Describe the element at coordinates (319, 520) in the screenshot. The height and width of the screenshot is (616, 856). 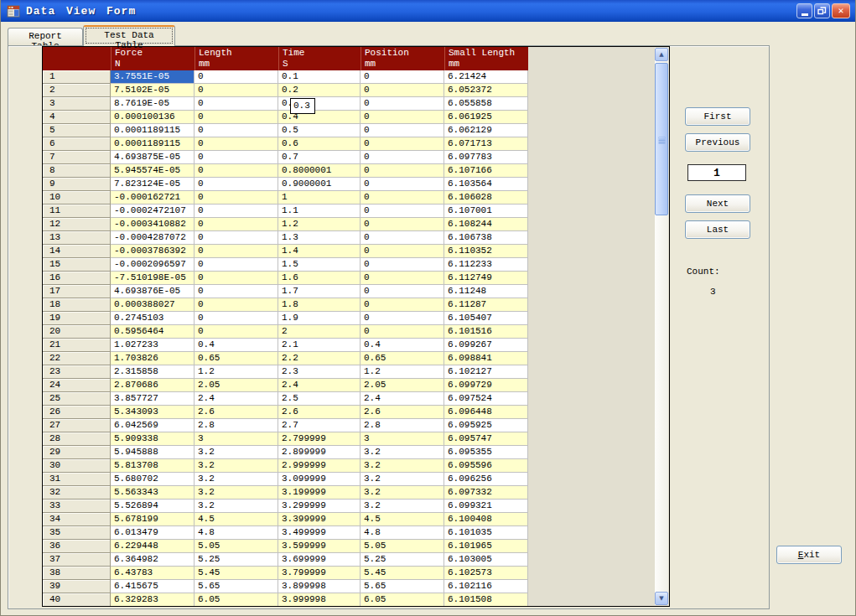
I see `grid-cell: 3.399999` at that location.